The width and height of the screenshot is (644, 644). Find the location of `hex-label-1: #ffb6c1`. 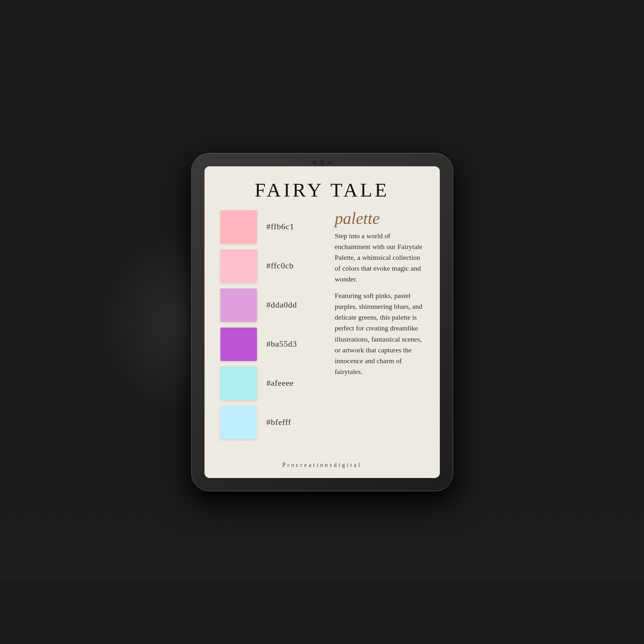

hex-label-1: #ffb6c1 is located at coordinates (281, 227).